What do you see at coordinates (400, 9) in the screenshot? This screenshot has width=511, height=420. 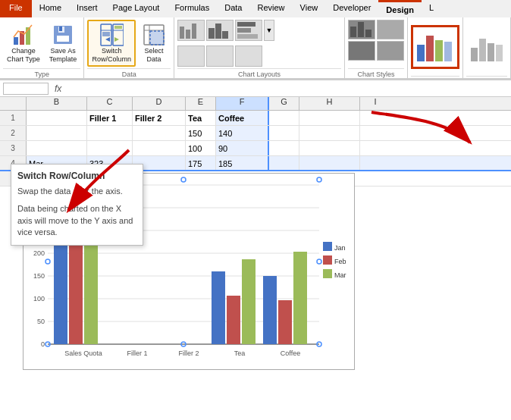 I see `tab-design: Design` at bounding box center [400, 9].